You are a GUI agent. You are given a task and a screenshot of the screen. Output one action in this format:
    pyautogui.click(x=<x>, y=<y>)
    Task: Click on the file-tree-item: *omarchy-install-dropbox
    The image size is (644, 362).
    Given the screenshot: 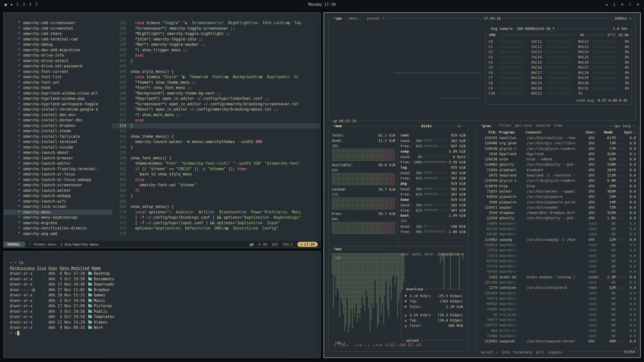 What is the action you would take?
    pyautogui.click(x=58, y=126)
    